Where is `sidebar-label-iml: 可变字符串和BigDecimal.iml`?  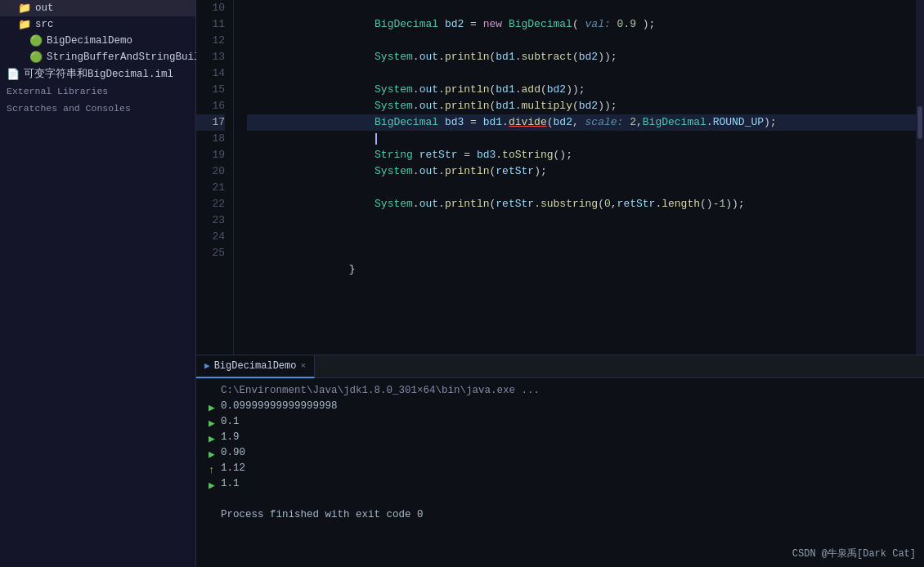 sidebar-label-iml: 可变字符串和BigDecimal.iml is located at coordinates (98, 74).